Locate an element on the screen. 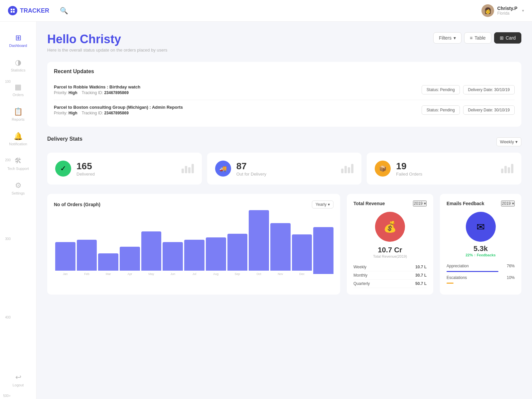  bar-month-label: Sep is located at coordinates (237, 274).